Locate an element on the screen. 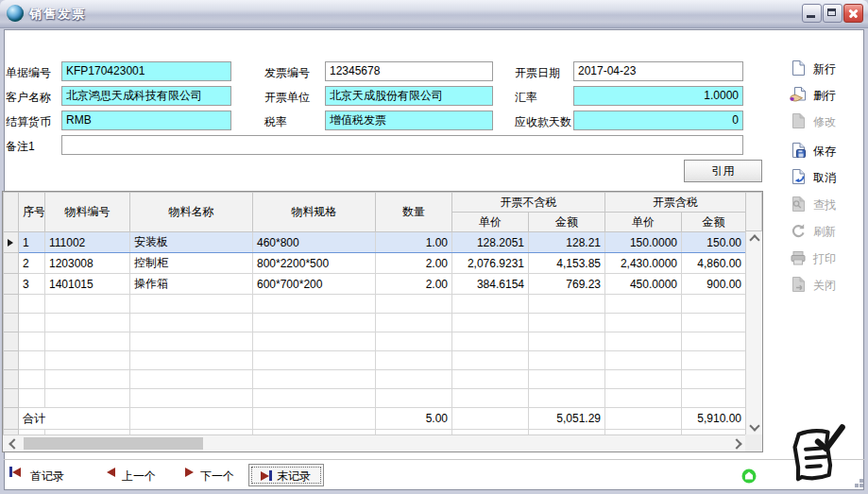  scrollbar-header-filler is located at coordinates (754, 212).